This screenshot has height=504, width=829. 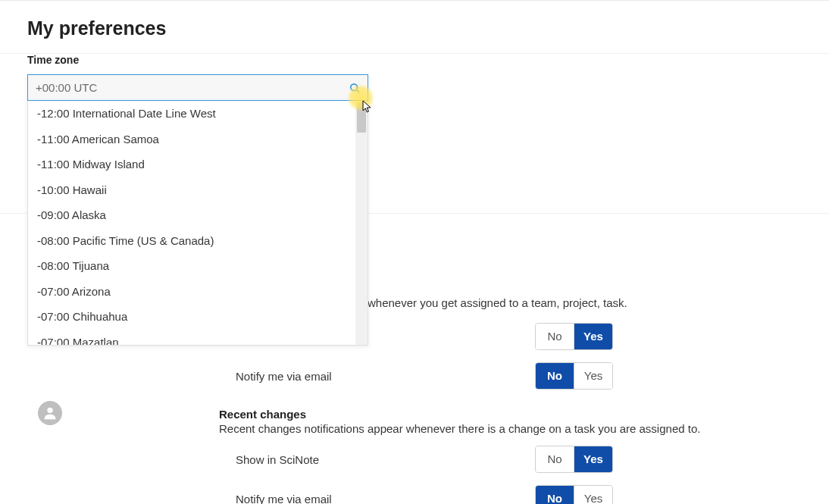 I want to click on timezone-label: Time zone, so click(x=428, y=60).